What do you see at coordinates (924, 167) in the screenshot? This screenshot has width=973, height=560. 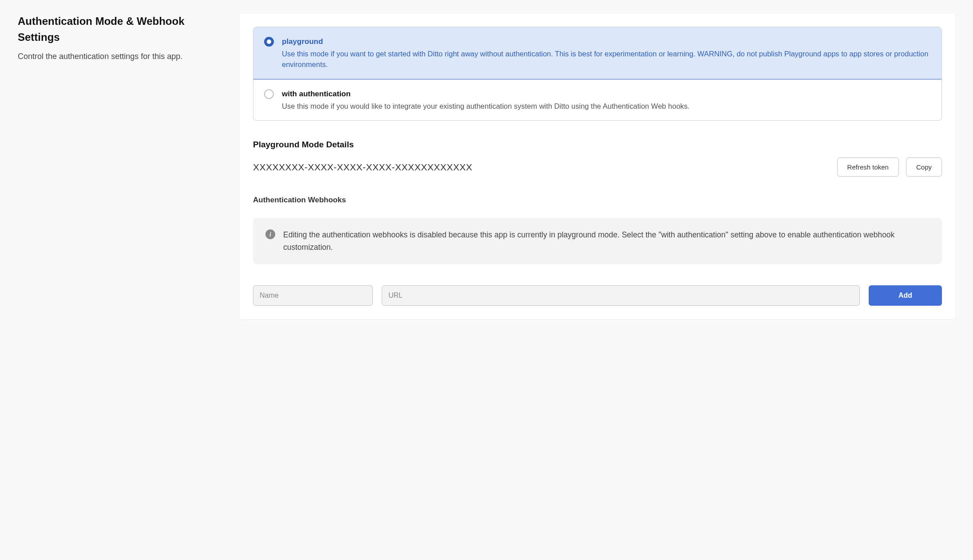 I see `copy-token-button: Copy` at bounding box center [924, 167].